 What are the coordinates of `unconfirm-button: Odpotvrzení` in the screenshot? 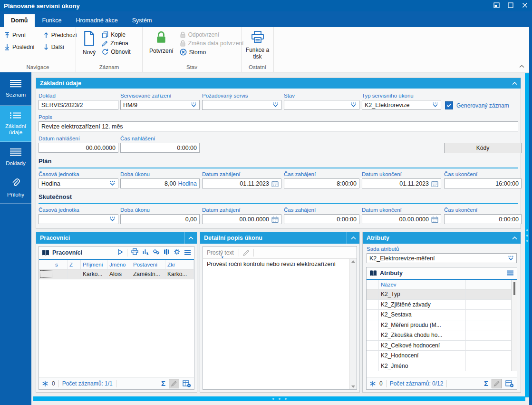 It's located at (212, 35).